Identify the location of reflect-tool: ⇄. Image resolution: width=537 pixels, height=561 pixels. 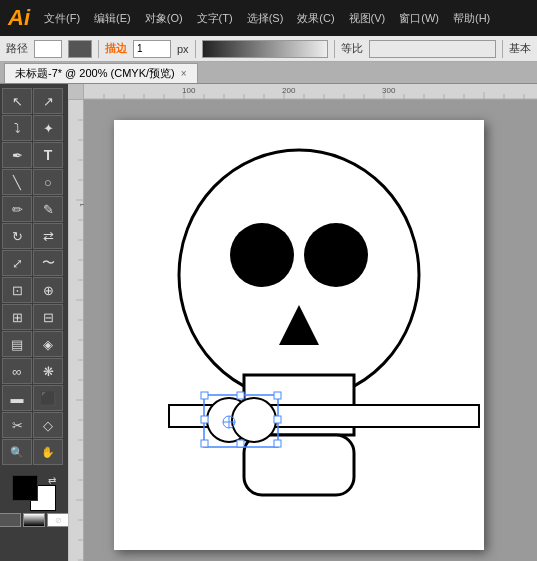
(48, 236).